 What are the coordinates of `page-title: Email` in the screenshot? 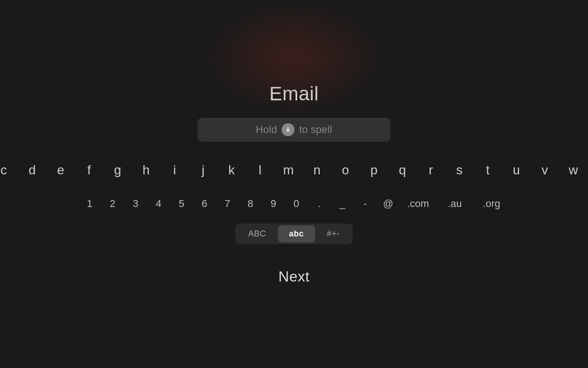 It's located at (294, 94).